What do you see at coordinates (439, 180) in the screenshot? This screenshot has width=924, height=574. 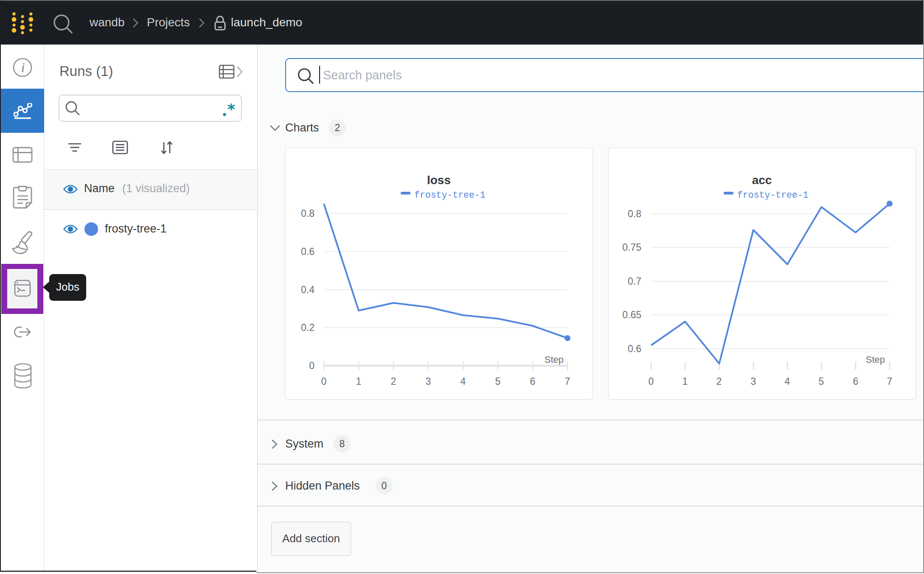 I see `svg-text: loss` at bounding box center [439, 180].